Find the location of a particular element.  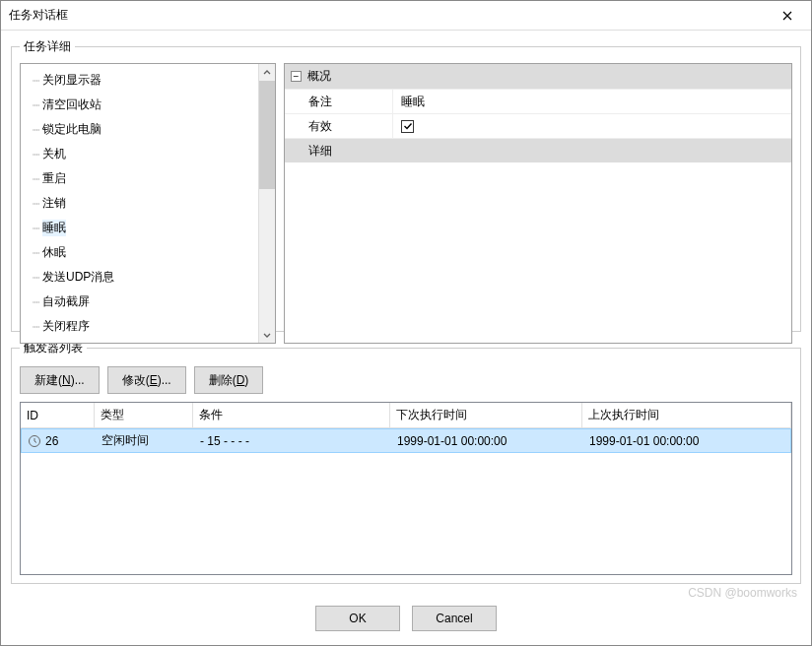

valid-checkbox is located at coordinates (408, 126).